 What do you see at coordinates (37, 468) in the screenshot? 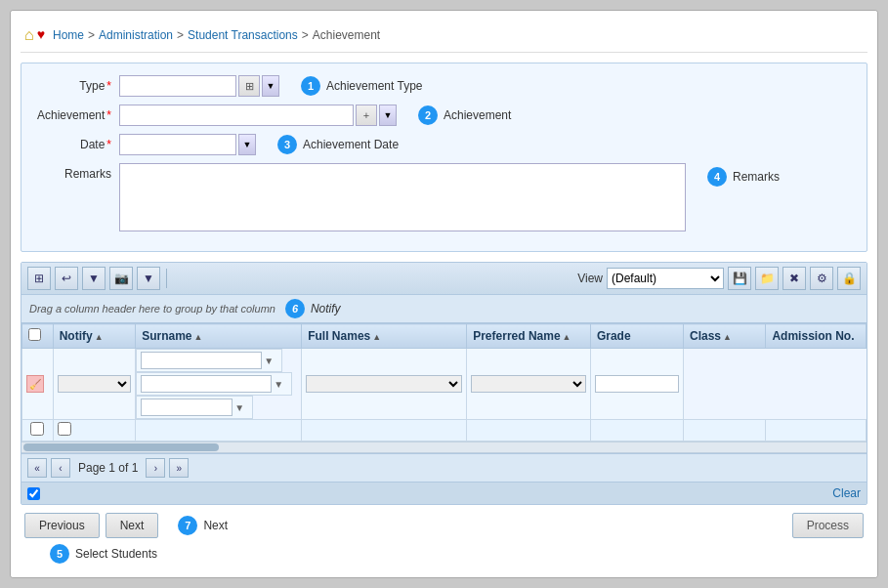
I see `first-page-button: «` at bounding box center [37, 468].